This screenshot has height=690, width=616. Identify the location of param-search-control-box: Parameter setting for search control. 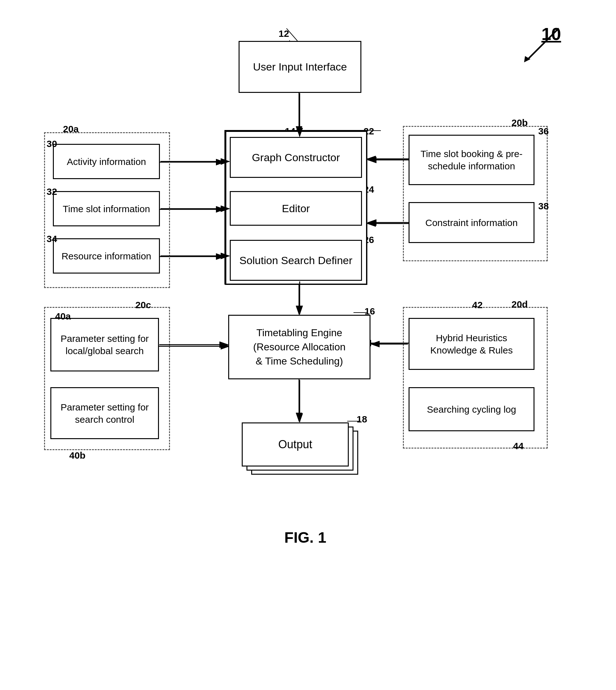
(105, 413).